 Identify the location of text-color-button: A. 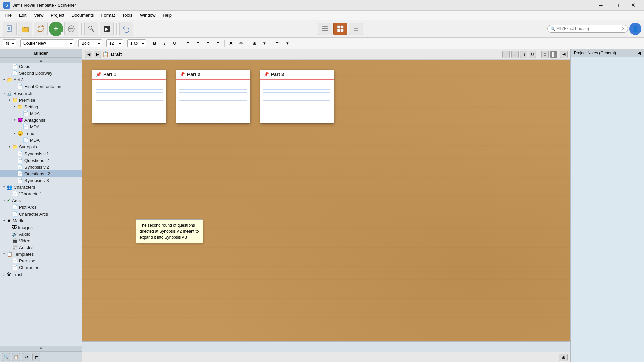
(231, 43).